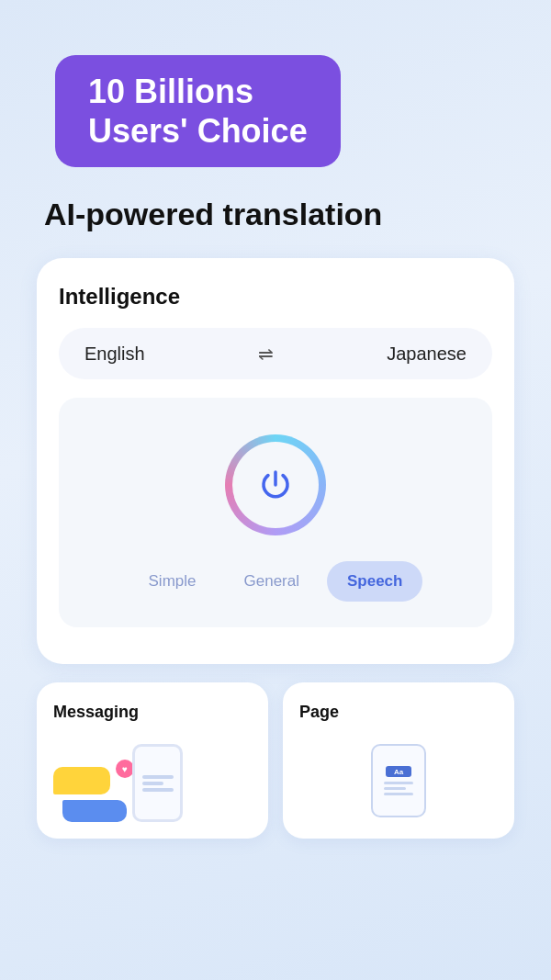  I want to click on phone-lines, so click(158, 783).